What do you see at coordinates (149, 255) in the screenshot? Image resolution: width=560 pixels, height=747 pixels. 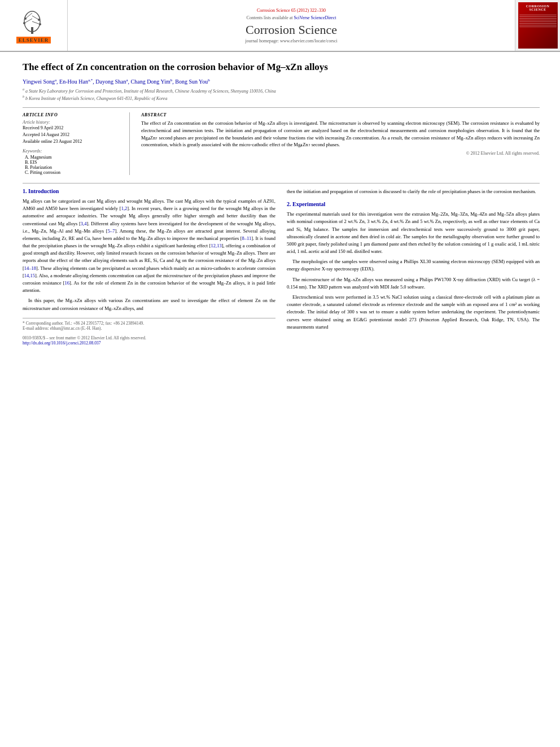 I see `intro-body-text: Mg alloys can be categorized as cast Mg …` at bounding box center [149, 255].